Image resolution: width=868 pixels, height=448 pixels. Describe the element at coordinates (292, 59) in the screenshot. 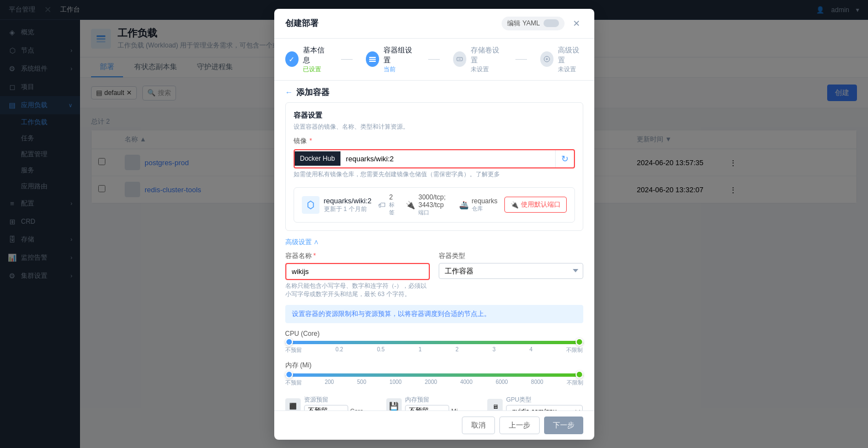

I see `step-icon-basic: ✓` at that location.